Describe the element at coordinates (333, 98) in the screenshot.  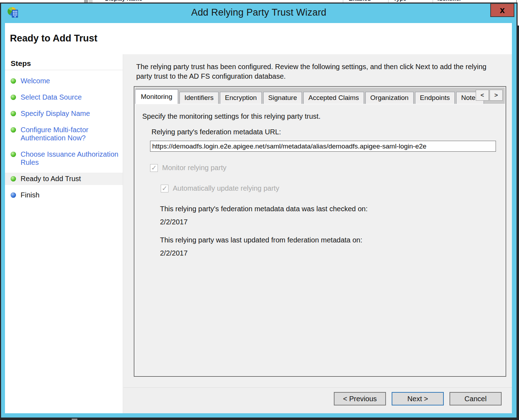
I see `tab-accepted-claims: Accepted Claims` at that location.